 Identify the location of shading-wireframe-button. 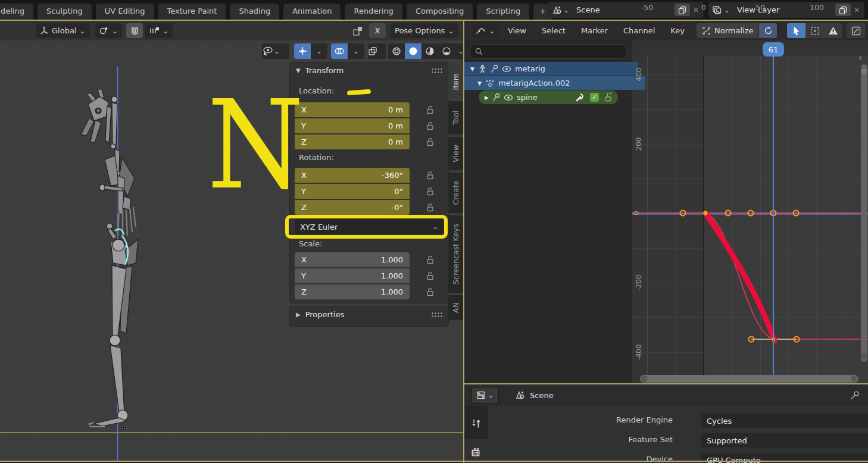
(396, 51).